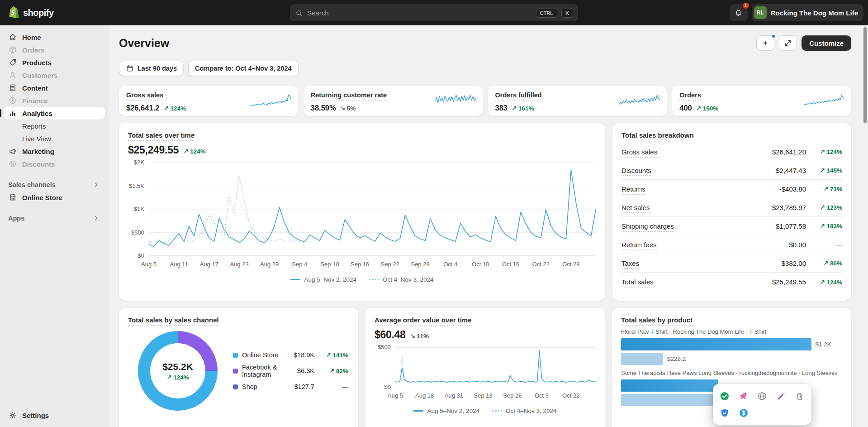 This screenshot has width=868, height=427. Describe the element at coordinates (732, 152) in the screenshot. I see `breakdown-row-gross-sales: Gross sales$26,641.20↗ 124%` at that location.